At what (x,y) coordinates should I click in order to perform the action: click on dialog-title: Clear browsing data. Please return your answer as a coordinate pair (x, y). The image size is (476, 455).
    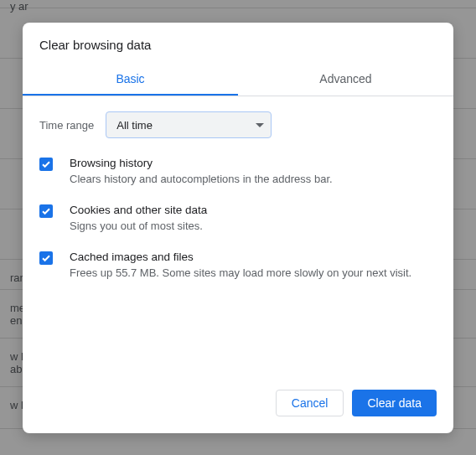
    Looking at the image, I should click on (238, 44).